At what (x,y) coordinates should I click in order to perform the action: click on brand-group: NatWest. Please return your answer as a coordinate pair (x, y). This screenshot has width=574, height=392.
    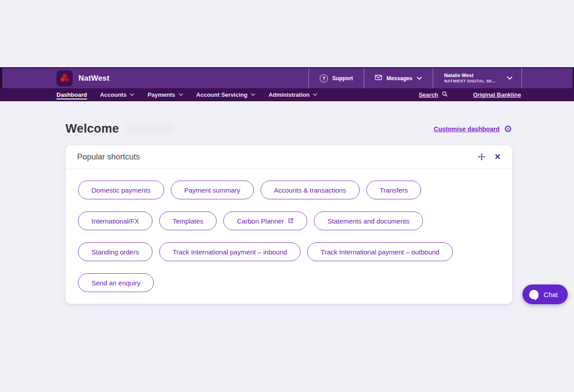
    Looking at the image, I should click on (83, 78).